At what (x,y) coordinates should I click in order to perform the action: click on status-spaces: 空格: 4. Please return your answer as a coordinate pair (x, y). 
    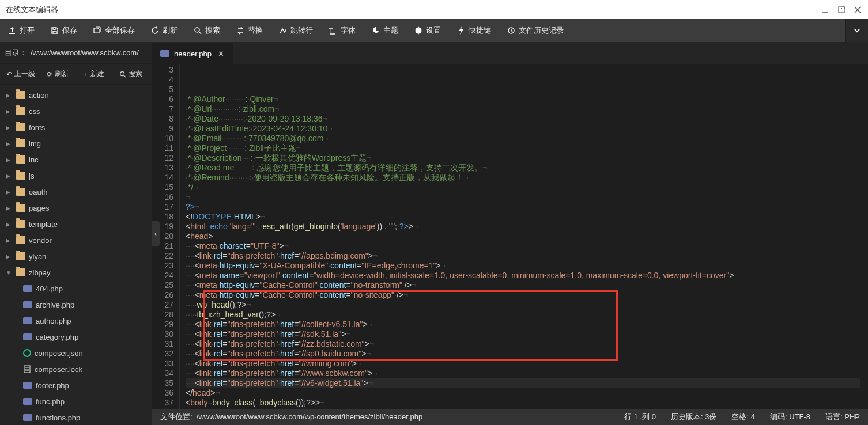
    Looking at the image, I should click on (743, 417).